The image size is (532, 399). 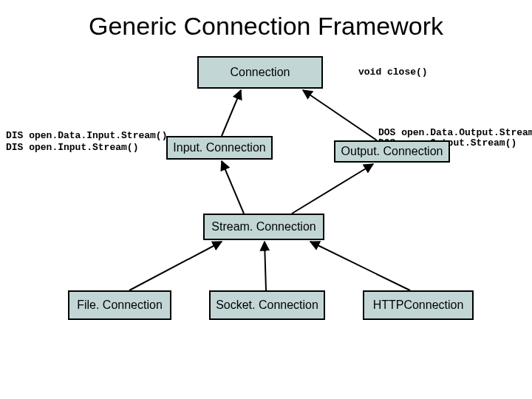 What do you see at coordinates (120, 305) in the screenshot?
I see `box-file-connection: File. Connection` at bounding box center [120, 305].